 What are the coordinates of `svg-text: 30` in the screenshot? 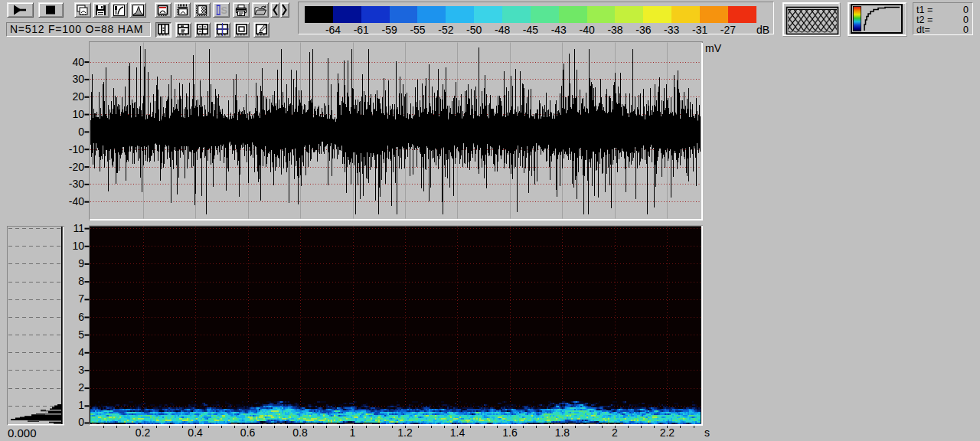 It's located at (78, 79).